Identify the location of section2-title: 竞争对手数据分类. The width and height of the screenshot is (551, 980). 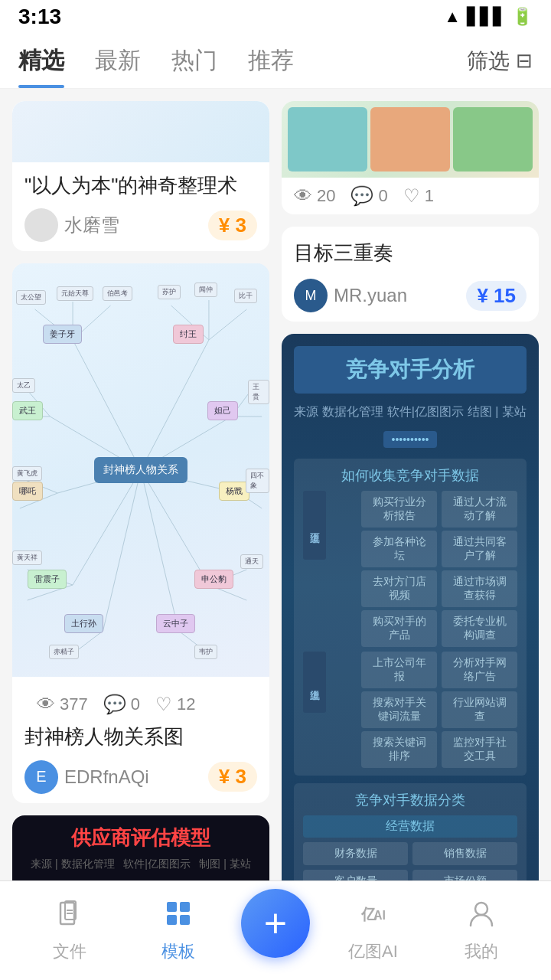
(410, 800).